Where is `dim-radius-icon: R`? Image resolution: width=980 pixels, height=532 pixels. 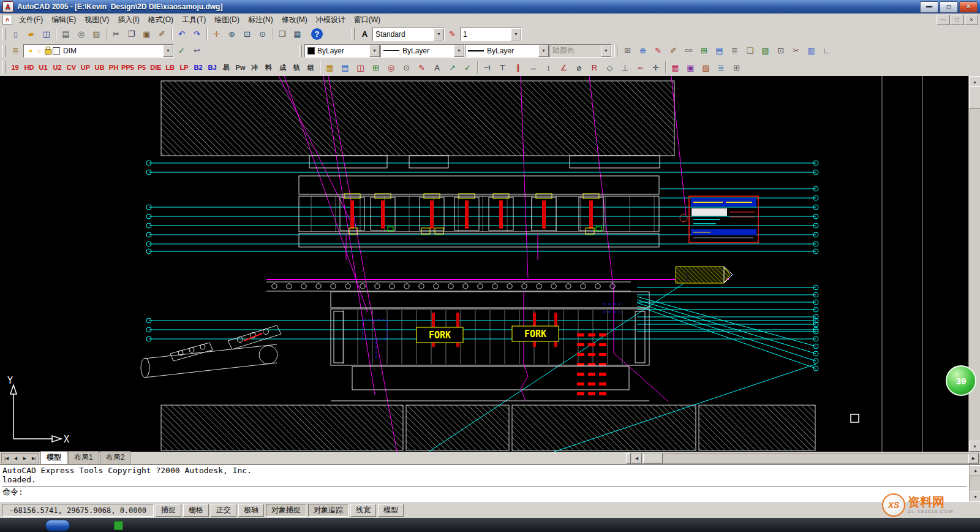 dim-radius-icon: R is located at coordinates (594, 67).